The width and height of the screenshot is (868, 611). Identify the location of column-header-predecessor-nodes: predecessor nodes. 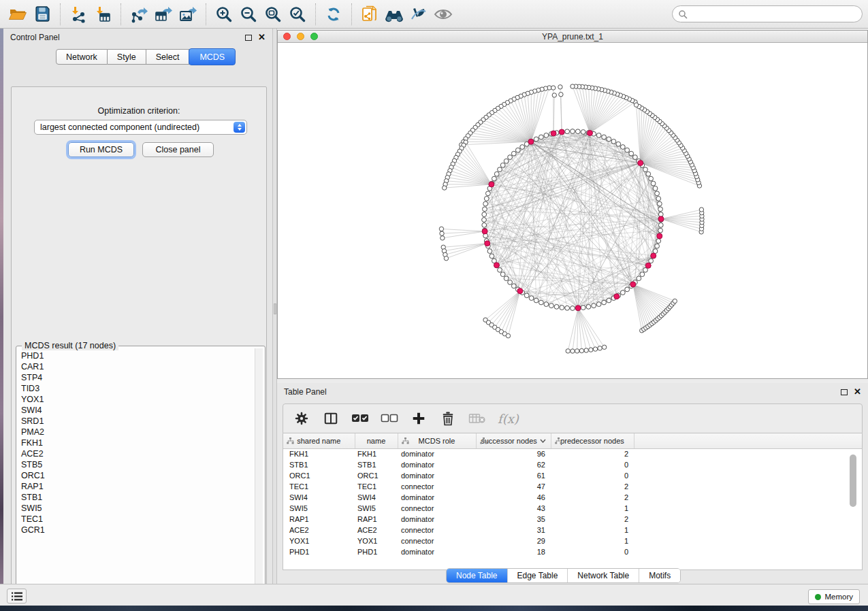
(592, 441).